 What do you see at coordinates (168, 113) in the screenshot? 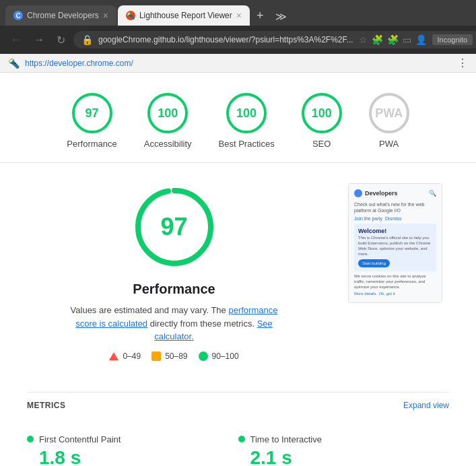
I see `score-value-accessibility: 100` at bounding box center [168, 113].